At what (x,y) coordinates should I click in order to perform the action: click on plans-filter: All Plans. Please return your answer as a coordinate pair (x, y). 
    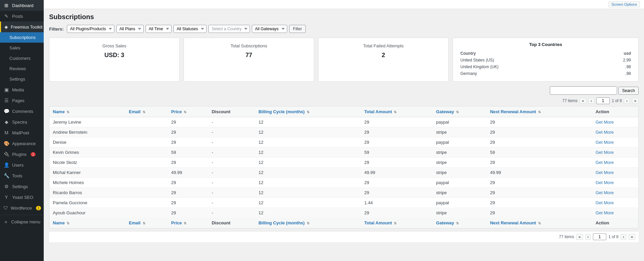
    Looking at the image, I should click on (130, 29).